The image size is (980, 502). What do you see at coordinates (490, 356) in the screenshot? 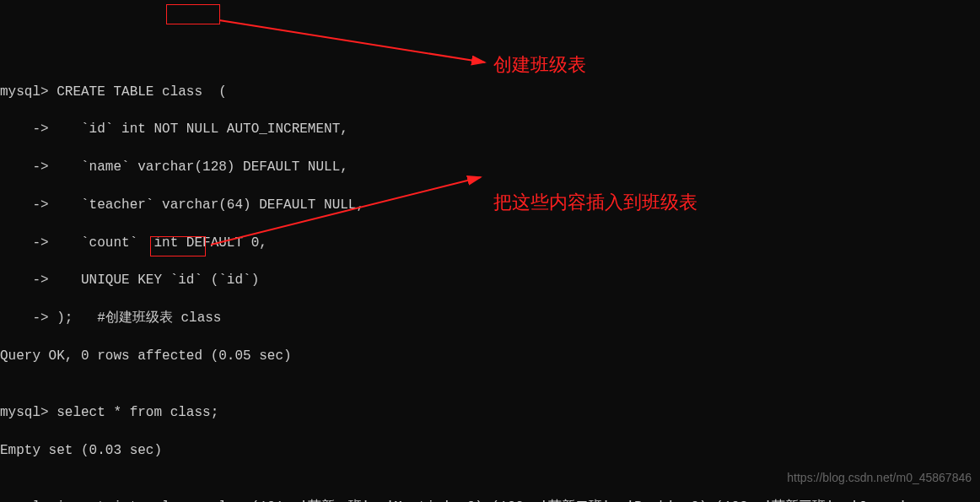
I see `terminal-line: Query OK, 0 rows affected (0.05 sec)` at bounding box center [490, 356].